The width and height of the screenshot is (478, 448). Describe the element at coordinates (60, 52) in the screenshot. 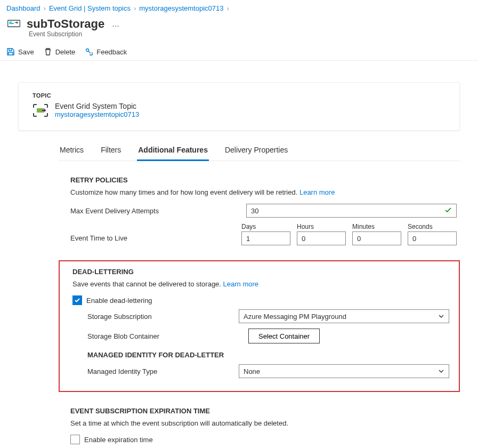

I see `delete-button: Delete` at that location.